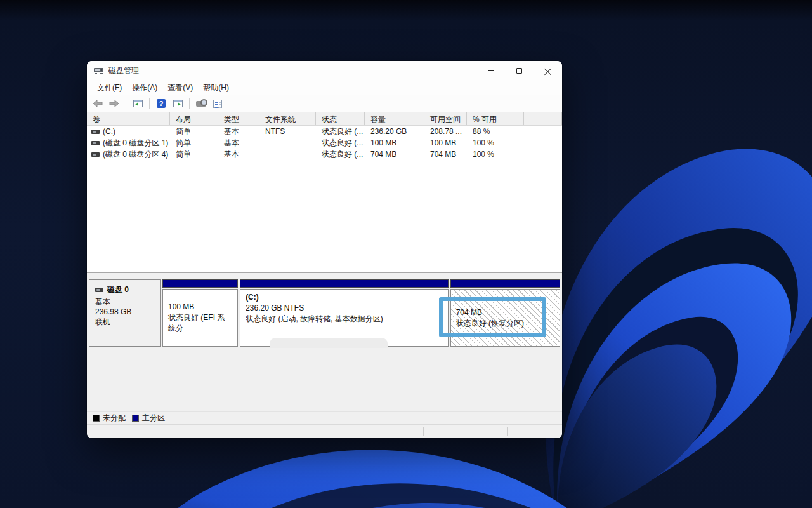 This screenshot has width=812, height=508. What do you see at coordinates (395, 119) in the screenshot?
I see `col-capacity: 容量` at bounding box center [395, 119].